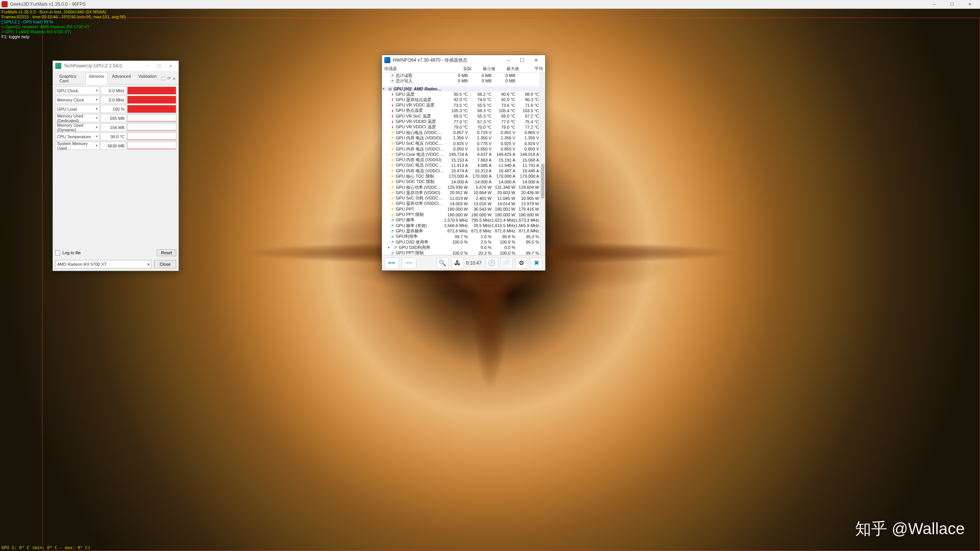 This screenshot has width=980, height=551. What do you see at coordinates (461, 100) in the screenshot?
I see `sensor-row: 🌡GPU 显存结点温度92.0 °C74.0 °C92.0 °C90.3 °C` at bounding box center [461, 100].